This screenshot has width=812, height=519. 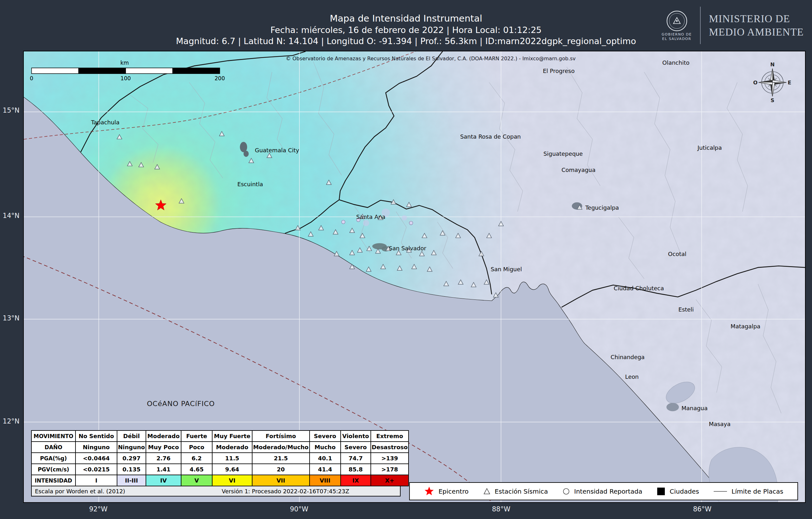 I want to click on table-cell: 9.64, so click(x=232, y=469).